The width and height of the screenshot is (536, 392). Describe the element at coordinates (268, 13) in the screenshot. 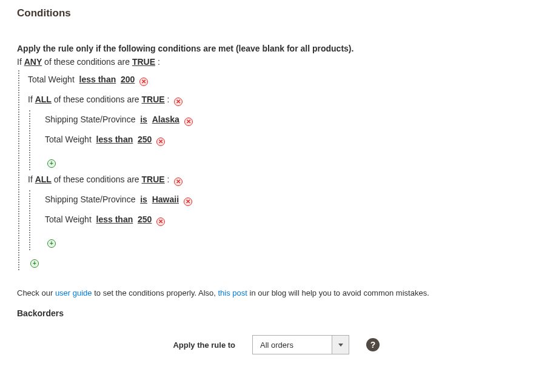

I see `section-title: Conditions` at that location.